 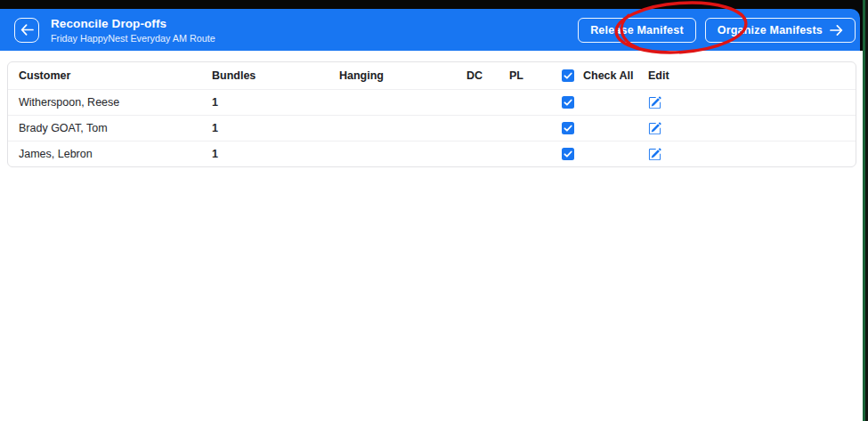 I want to click on col-header-hanging: Hanging, so click(x=395, y=76).